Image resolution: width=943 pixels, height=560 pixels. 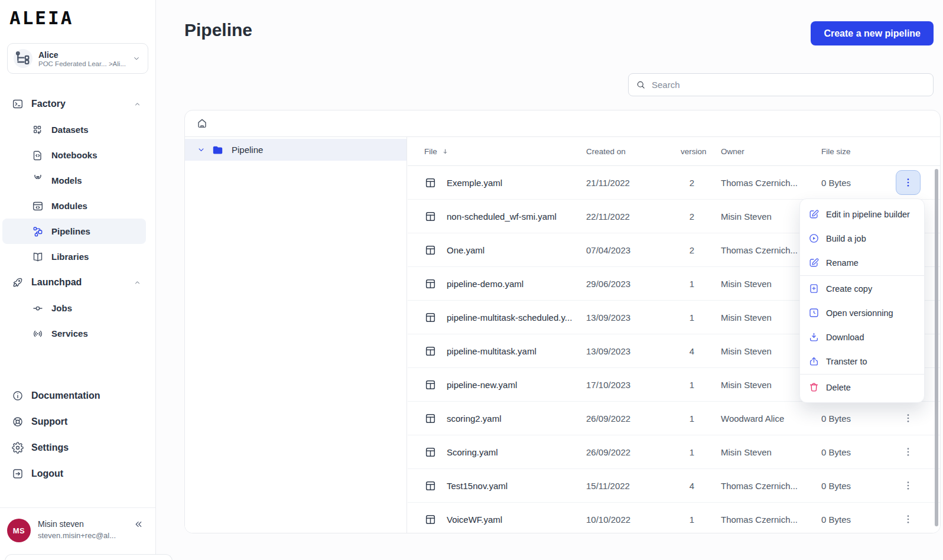 I want to click on file-name: One.yaml, so click(x=466, y=250).